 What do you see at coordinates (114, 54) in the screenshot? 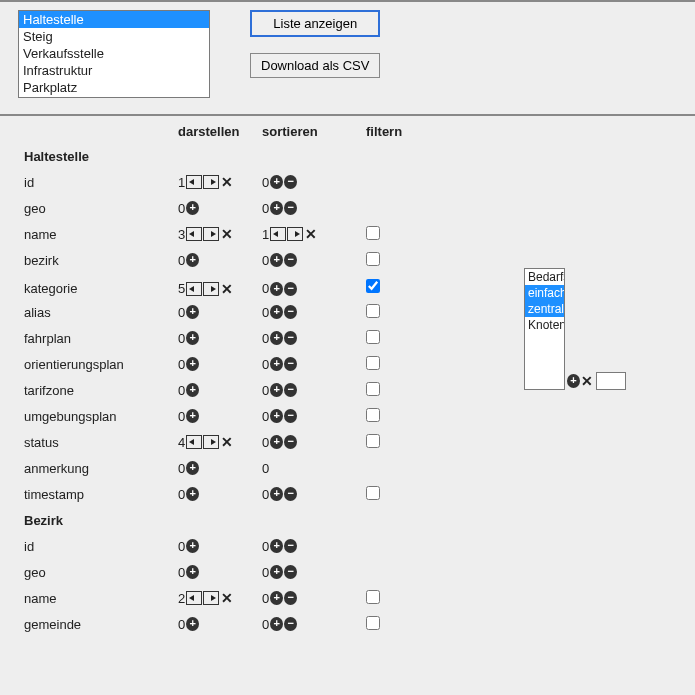
I see `entity-listbox: HaltestelleSteigVerkaufsstelleInfrastruk…` at bounding box center [114, 54].